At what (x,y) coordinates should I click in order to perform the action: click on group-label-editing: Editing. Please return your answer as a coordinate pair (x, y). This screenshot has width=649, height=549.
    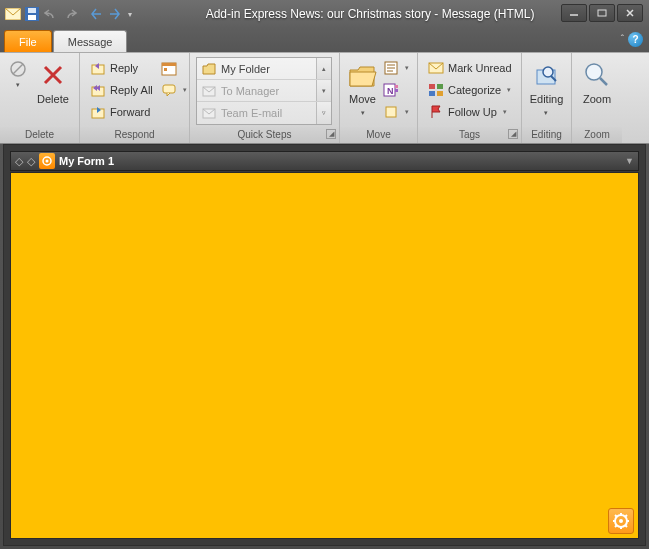
    Looking at the image, I should click on (546, 135).